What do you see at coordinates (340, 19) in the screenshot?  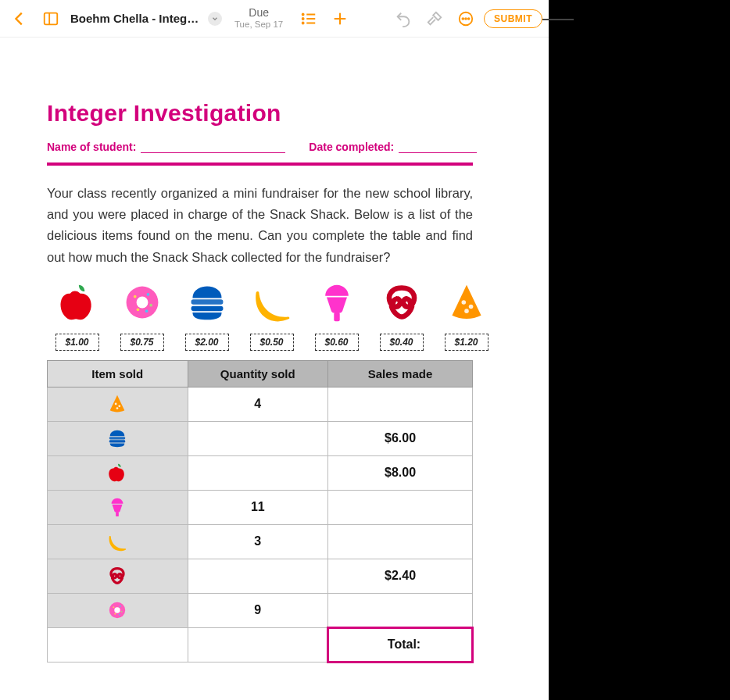 I see `add-button` at bounding box center [340, 19].